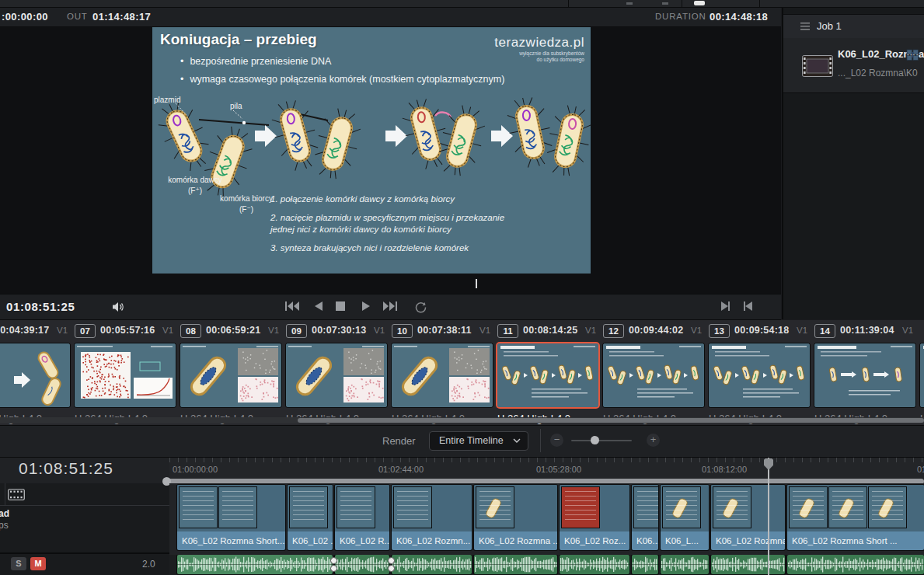 This screenshot has height=575, width=924. Describe the element at coordinates (260, 61) in the screenshot. I see `bullet-text: bezpośrednie przeniesienie DNA` at that location.